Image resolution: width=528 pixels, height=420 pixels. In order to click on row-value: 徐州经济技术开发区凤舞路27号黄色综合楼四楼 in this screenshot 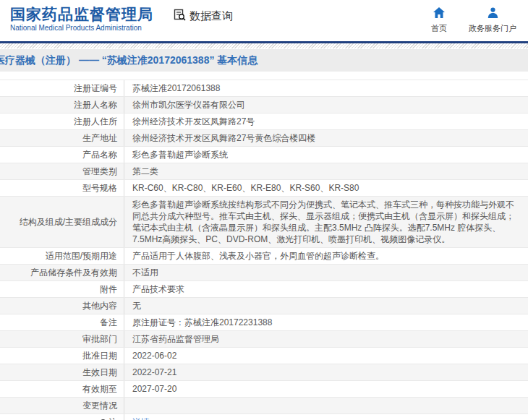, I will do `click(326, 138)`.